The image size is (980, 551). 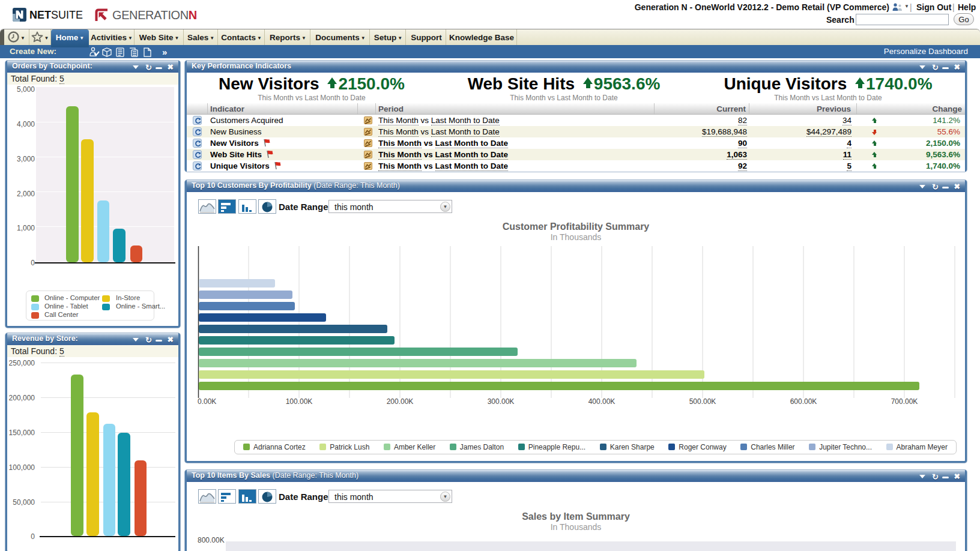 What do you see at coordinates (602, 402) in the screenshot?
I see `svg-text: 400.00K` at bounding box center [602, 402].